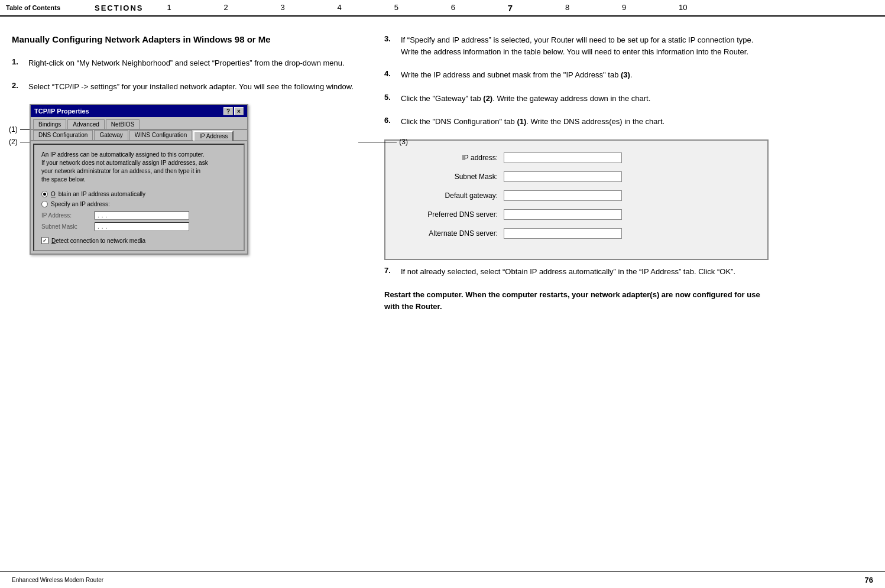 The width and height of the screenshot is (885, 588). Describe the element at coordinates (576, 233) in the screenshot. I see `form-row-alternate-dns: Alternate DNS server:` at that location.